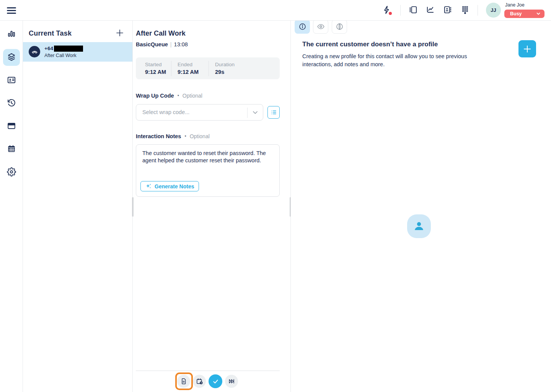 The image size is (551, 392). I want to click on scrollbar-thumb, so click(133, 207).